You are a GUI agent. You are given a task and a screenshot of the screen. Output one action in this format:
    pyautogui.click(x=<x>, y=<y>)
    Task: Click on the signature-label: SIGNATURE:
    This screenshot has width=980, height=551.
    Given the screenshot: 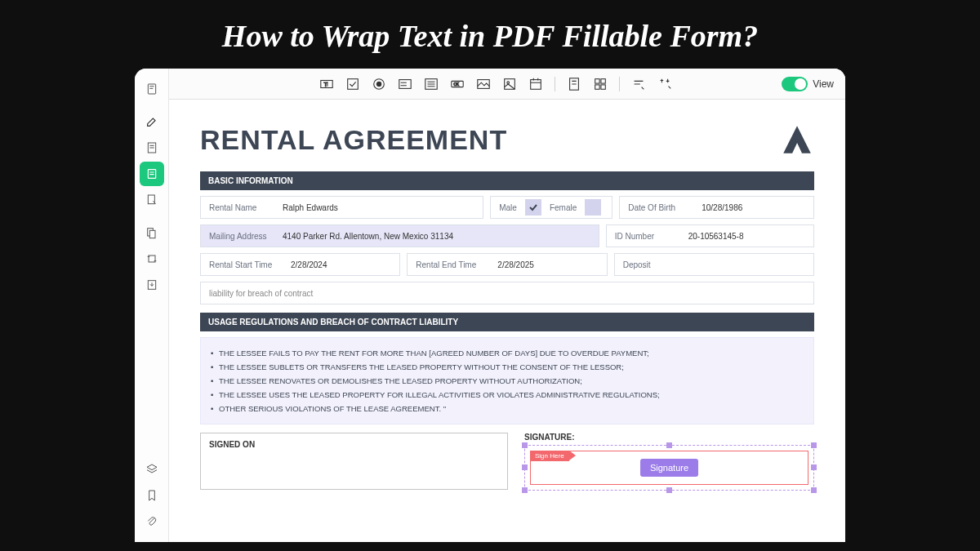 What is the action you would take?
    pyautogui.click(x=670, y=438)
    